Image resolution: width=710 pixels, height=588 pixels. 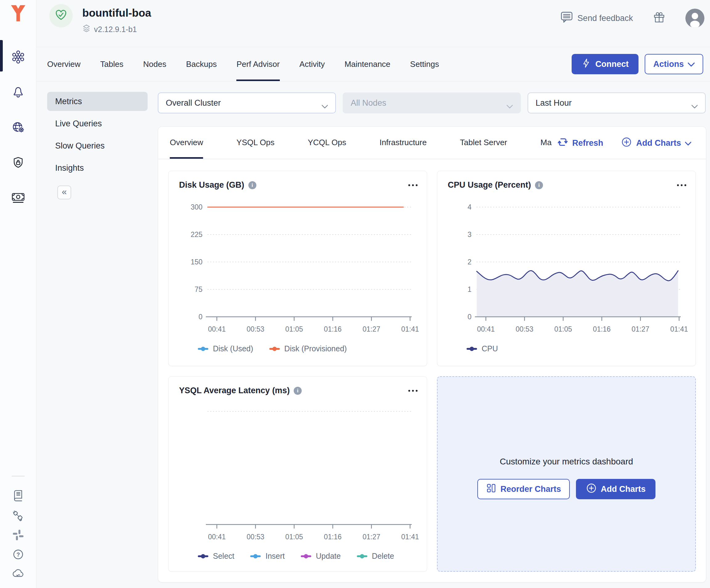 What do you see at coordinates (605, 18) in the screenshot?
I see `send-feedback-label: Send feedback` at bounding box center [605, 18].